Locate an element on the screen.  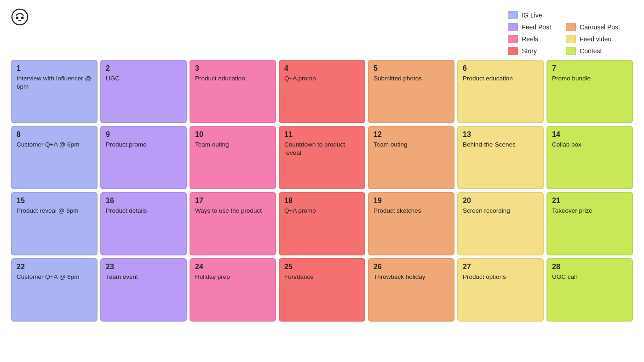
calendar-day-20: 20Screen recording is located at coordinates (500, 224).